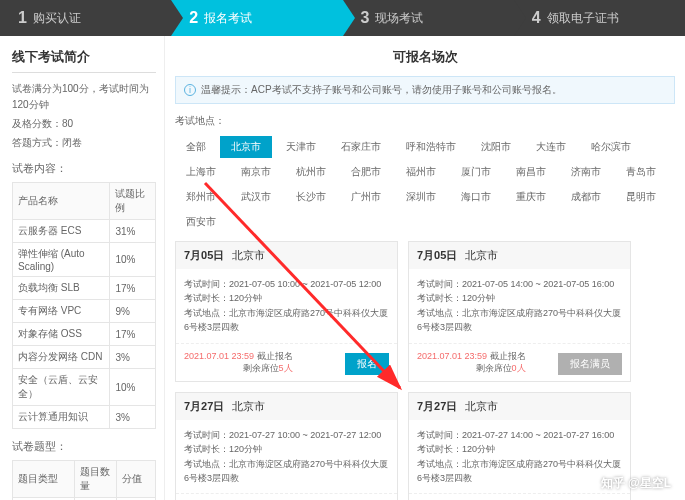  What do you see at coordinates (286, 496) in the screenshot?
I see `card-footer: 2021.07.23 23:59 截止报名剩余席位22人报名` at bounding box center [286, 496].